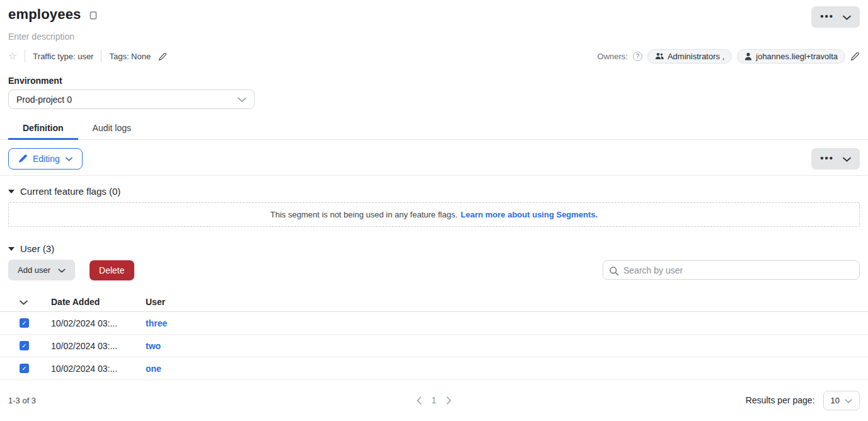 The width and height of the screenshot is (868, 421). What do you see at coordinates (731, 270) in the screenshot?
I see `search-input` at bounding box center [731, 270].